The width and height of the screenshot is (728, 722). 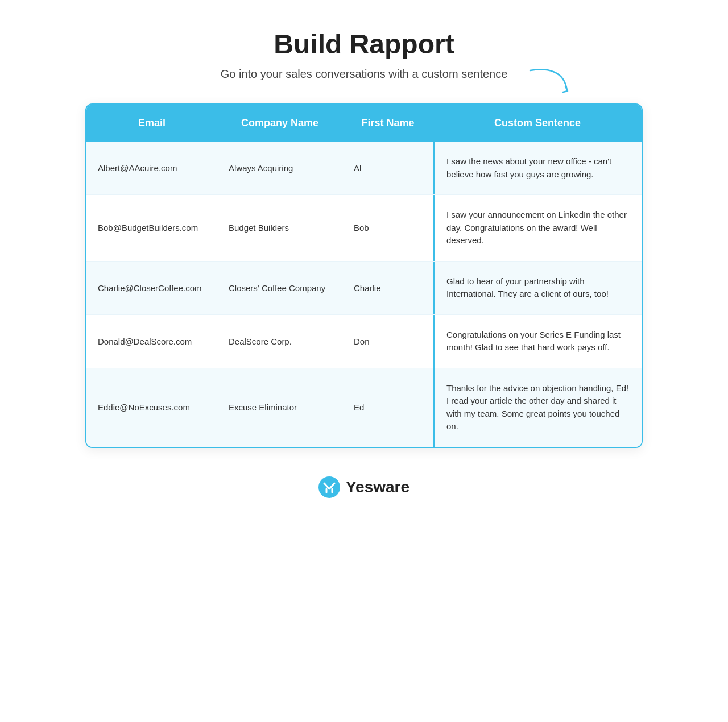 I want to click on cell-email-4: Eddie@NoExcuses.com, so click(x=152, y=408).